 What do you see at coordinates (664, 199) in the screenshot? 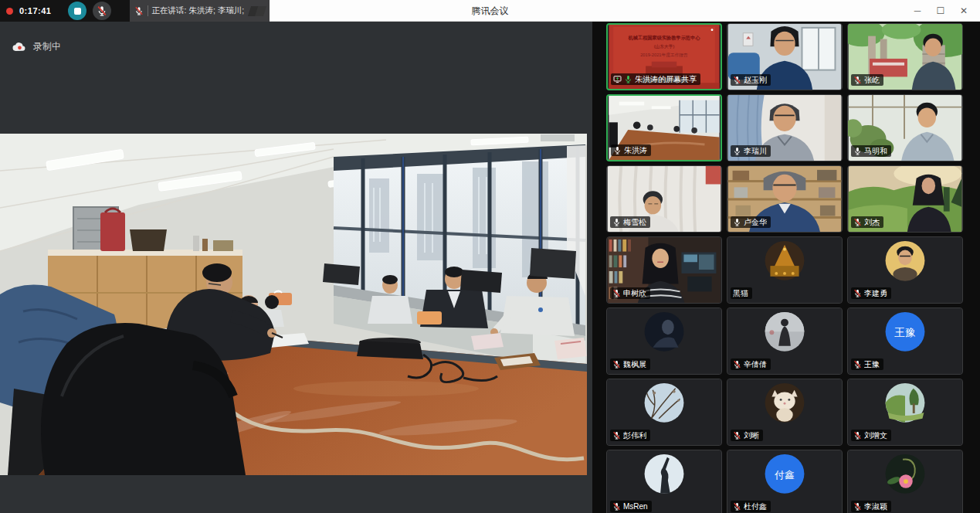
I see `participant-tile-7: 梅雪松` at bounding box center [664, 199].